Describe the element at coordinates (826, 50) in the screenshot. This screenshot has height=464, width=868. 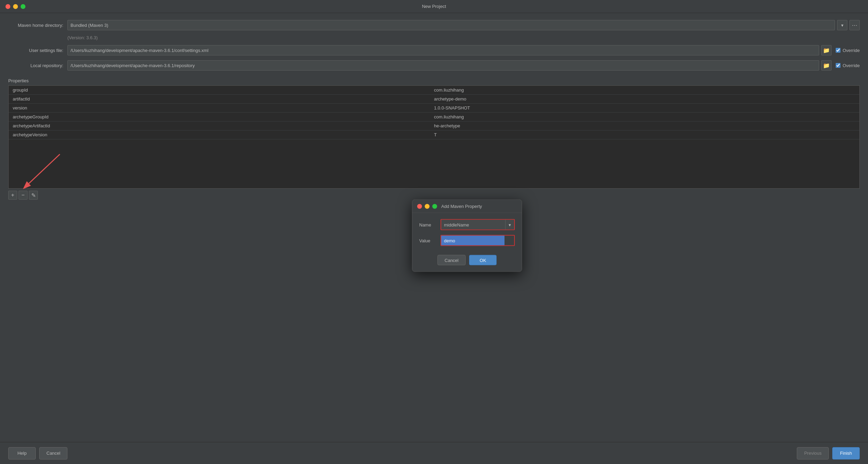
I see `user-settings-browse: 📁` at that location.